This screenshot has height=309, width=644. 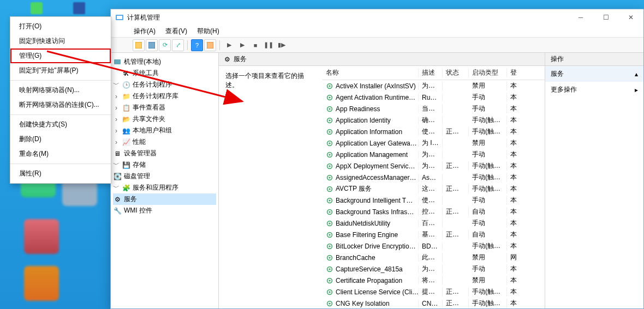 I want to click on toolbar: ⟳ ⤤ ? ▶ ▶ ■ ❚❚ ▮▶, so click(x=377, y=45).